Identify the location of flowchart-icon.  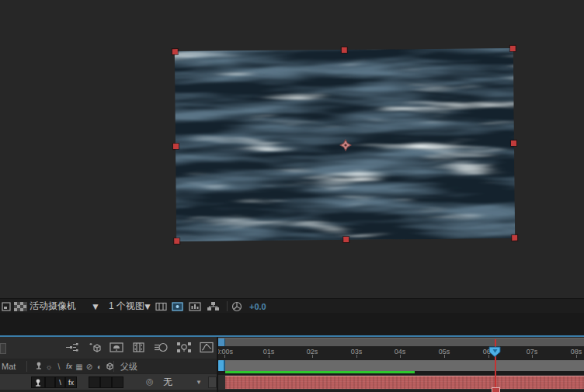
(213, 306).